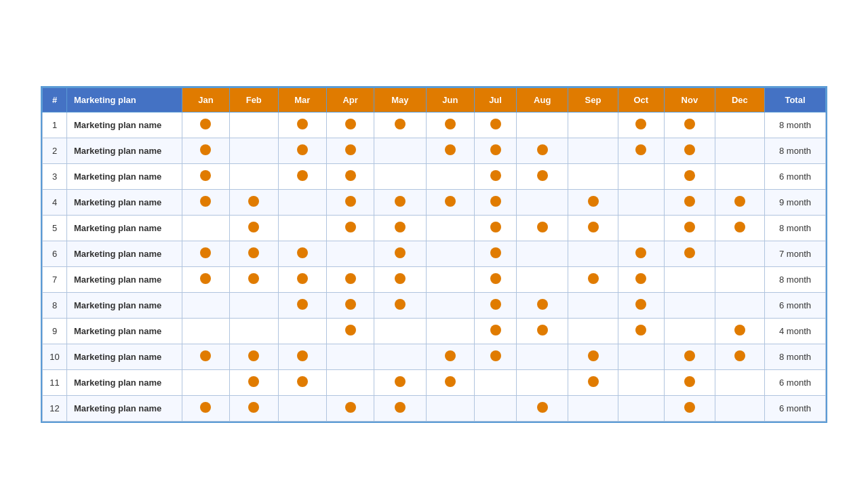 The height and width of the screenshot is (488, 868). Describe the element at coordinates (125, 202) in the screenshot. I see `row-name-4: Marketing plan name` at that location.